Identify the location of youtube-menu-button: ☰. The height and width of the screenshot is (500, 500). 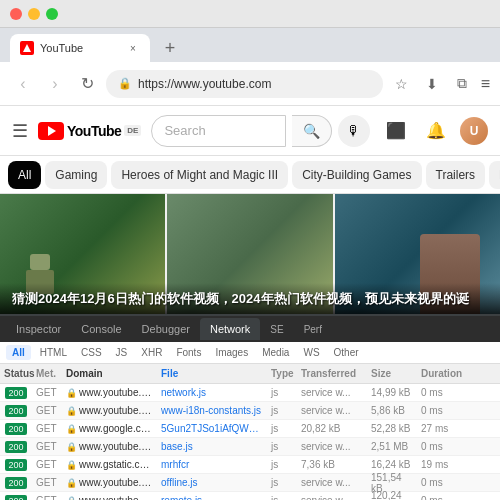
(20, 131).